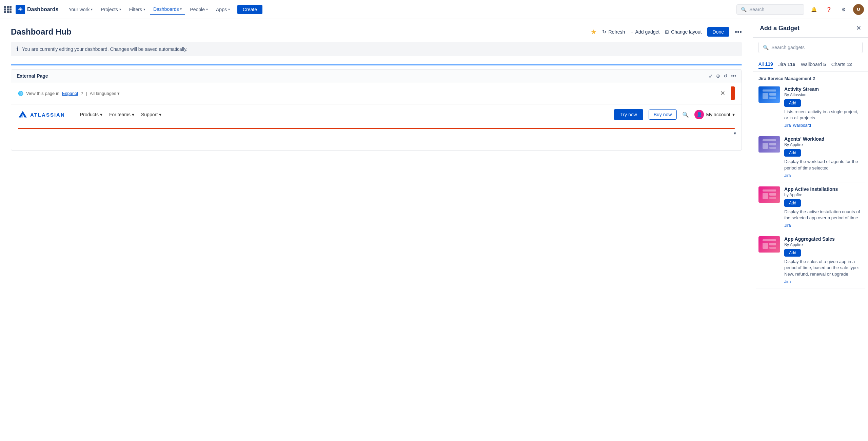 The height and width of the screenshot is (441, 868). Describe the element at coordinates (614, 32) in the screenshot. I see `refresh-button: ↻ Refresh` at that location.